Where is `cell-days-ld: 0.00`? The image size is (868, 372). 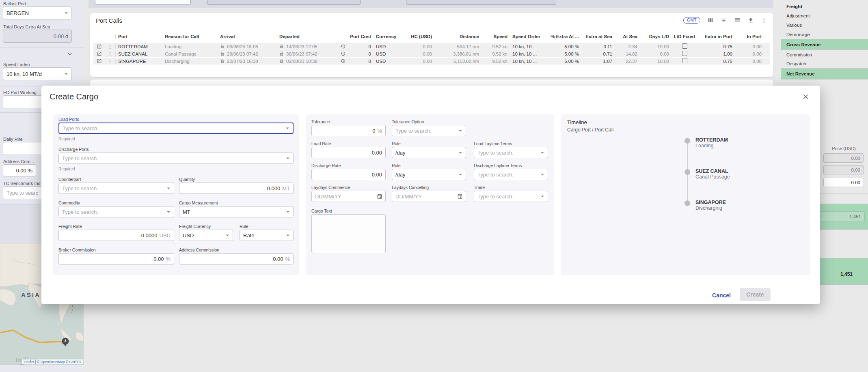
cell-days-ld: 0.00 is located at coordinates (656, 54).